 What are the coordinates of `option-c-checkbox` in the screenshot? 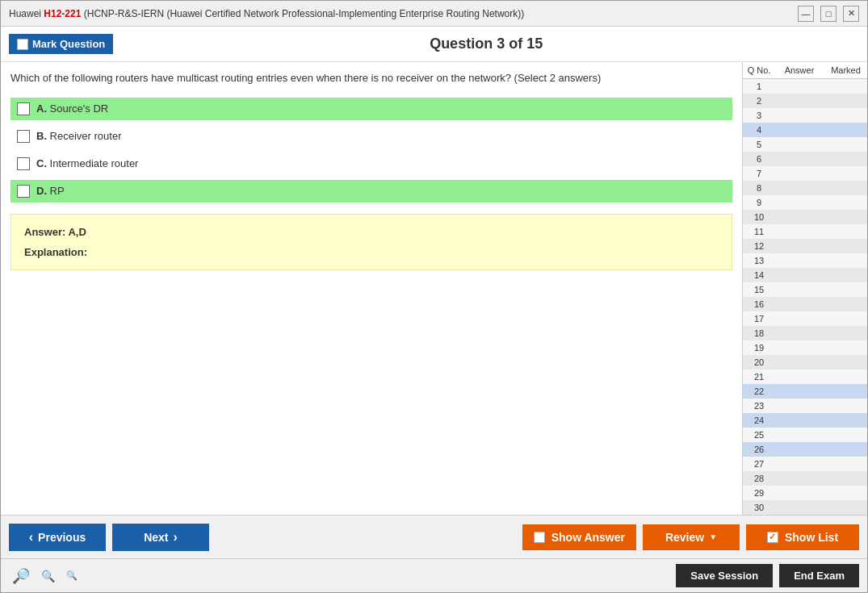 It's located at (23, 164).